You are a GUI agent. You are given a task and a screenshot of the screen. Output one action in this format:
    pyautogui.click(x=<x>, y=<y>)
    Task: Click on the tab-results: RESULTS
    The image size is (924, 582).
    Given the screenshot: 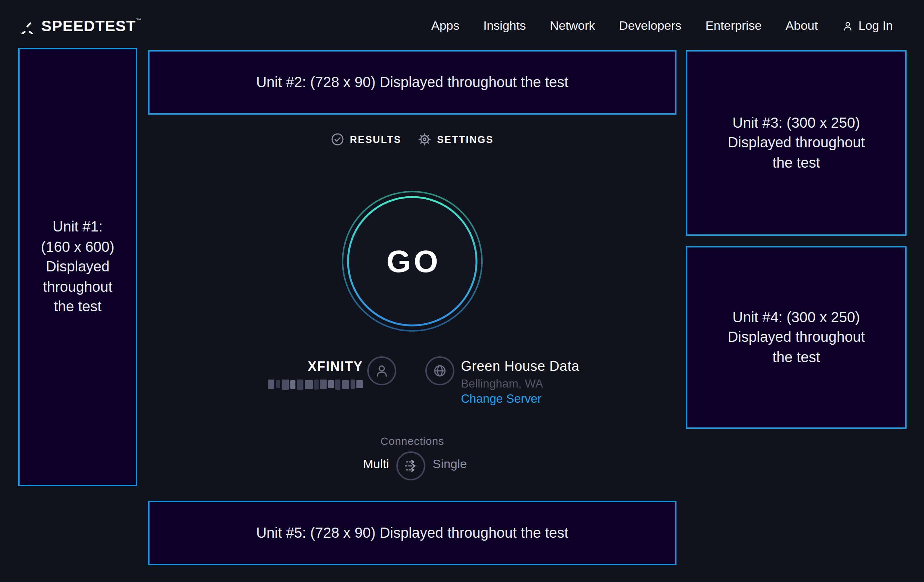 What is the action you would take?
    pyautogui.click(x=366, y=139)
    